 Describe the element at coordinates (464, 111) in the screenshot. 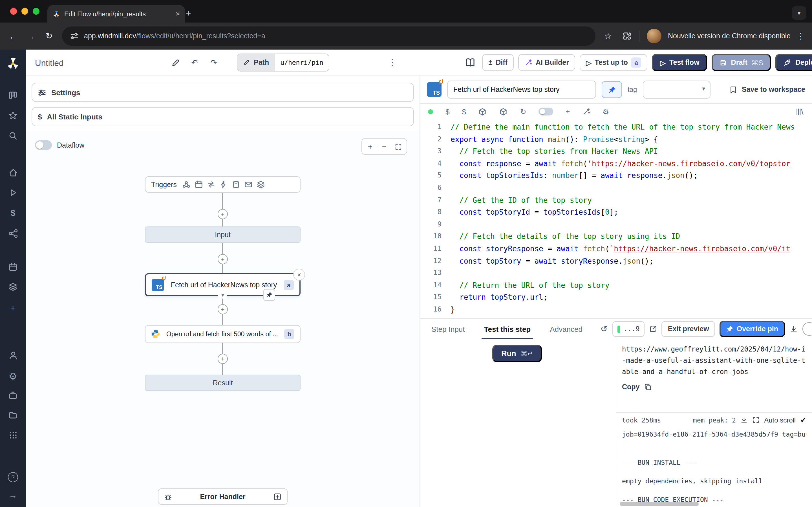

I see `resources-dollar-icon: $` at that location.